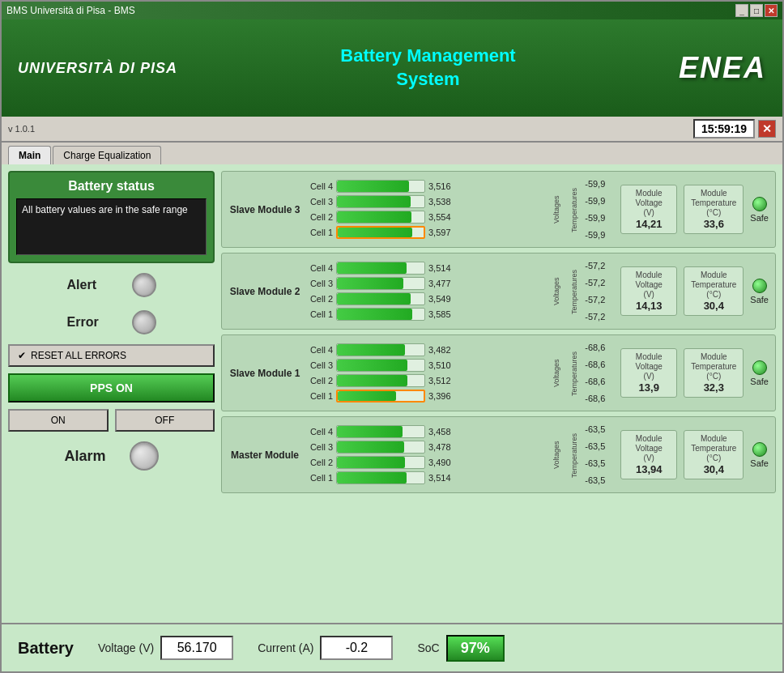  What do you see at coordinates (428, 68) in the screenshot?
I see `app-title: Battery Management System` at bounding box center [428, 68].